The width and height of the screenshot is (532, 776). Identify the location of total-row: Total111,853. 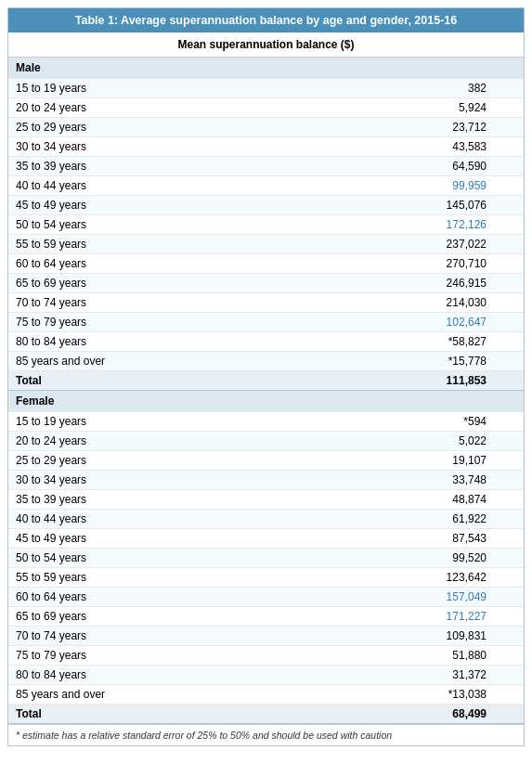
(266, 381).